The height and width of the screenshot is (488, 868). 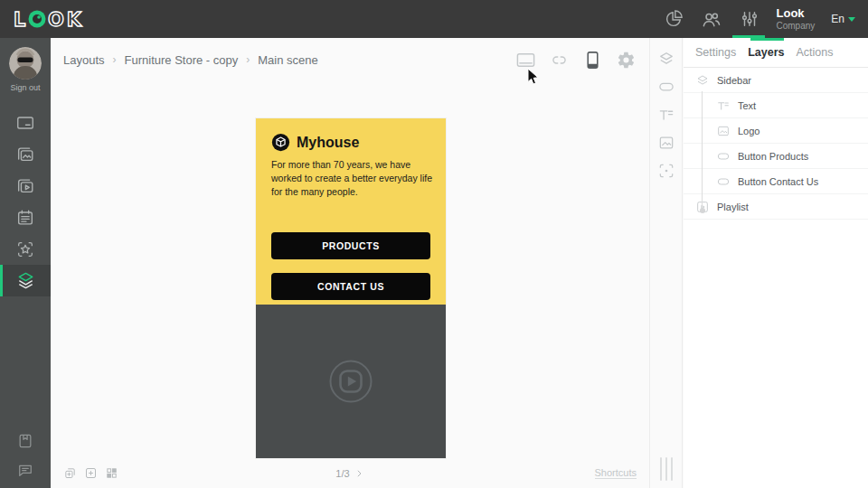 I want to click on account-name: Look, so click(x=796, y=14).